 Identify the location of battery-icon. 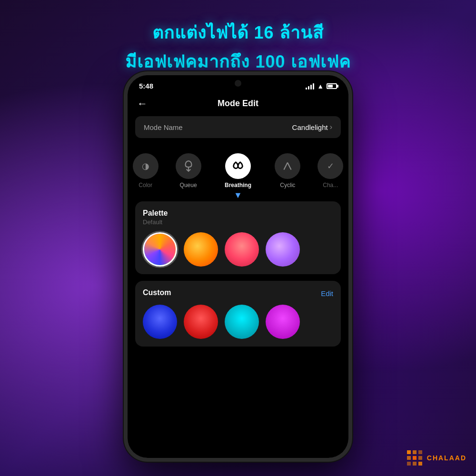
(332, 86).